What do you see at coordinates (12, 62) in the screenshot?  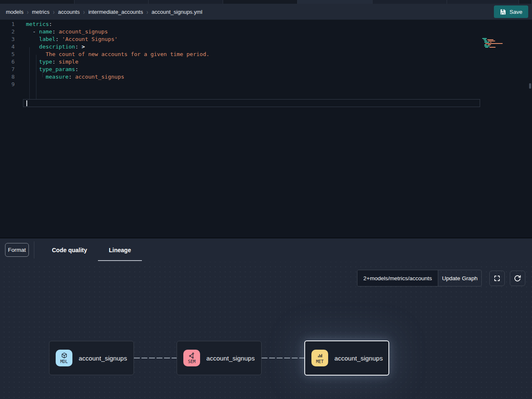 I see `line-number: 6` at bounding box center [12, 62].